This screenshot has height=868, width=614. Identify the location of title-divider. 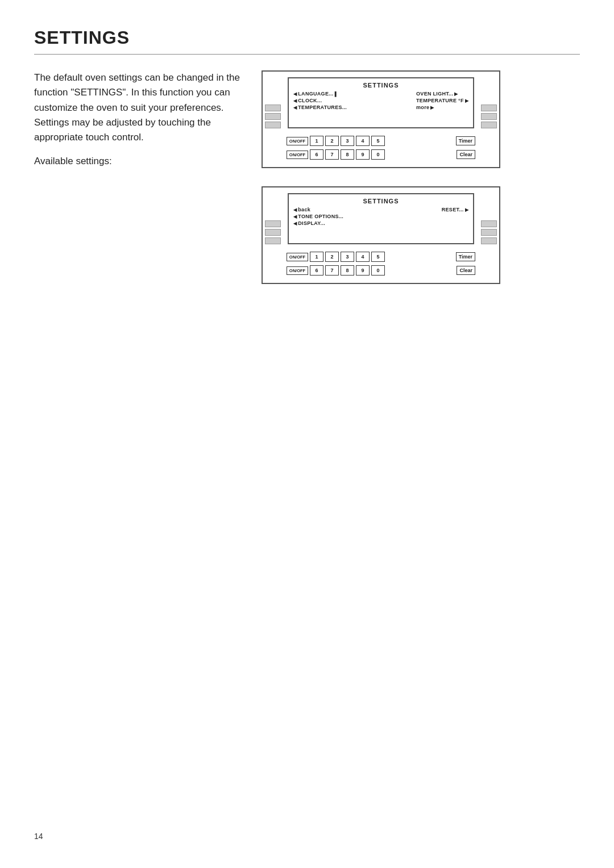
(307, 55).